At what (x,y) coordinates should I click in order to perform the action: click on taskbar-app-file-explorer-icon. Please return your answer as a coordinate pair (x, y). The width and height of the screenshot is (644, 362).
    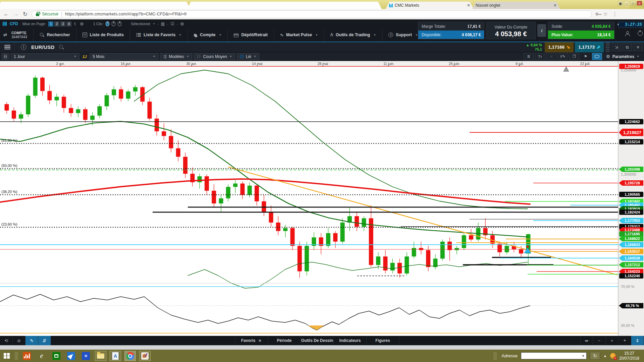
    Looking at the image, I should click on (101, 356).